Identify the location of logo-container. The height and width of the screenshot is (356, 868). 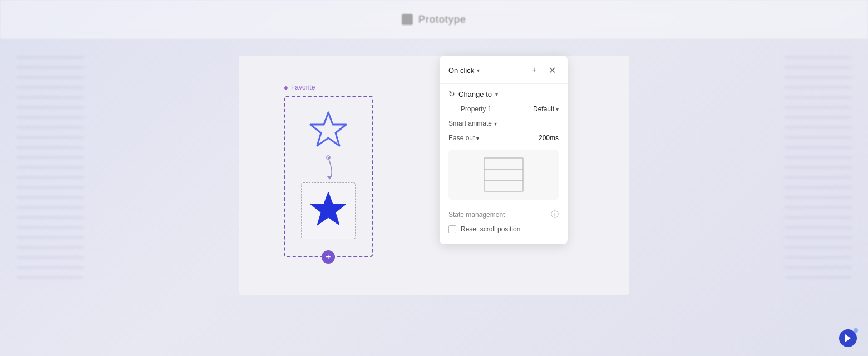
(848, 338).